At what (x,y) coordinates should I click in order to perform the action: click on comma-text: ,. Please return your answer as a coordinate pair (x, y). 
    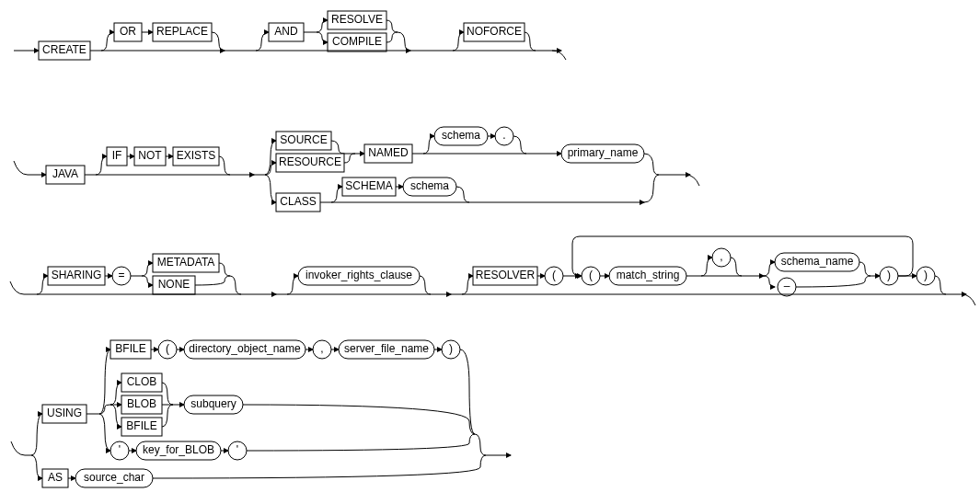
    Looking at the image, I should click on (721, 257).